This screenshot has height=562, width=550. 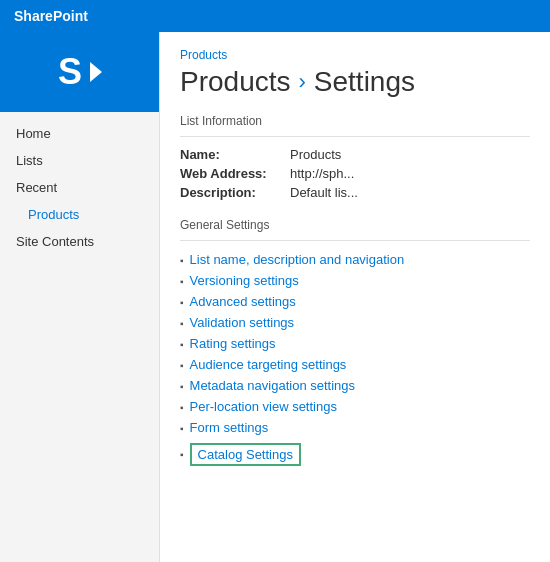 I want to click on settings-list-item-metadata: ▪Metadata navigation settings, so click(x=355, y=386).